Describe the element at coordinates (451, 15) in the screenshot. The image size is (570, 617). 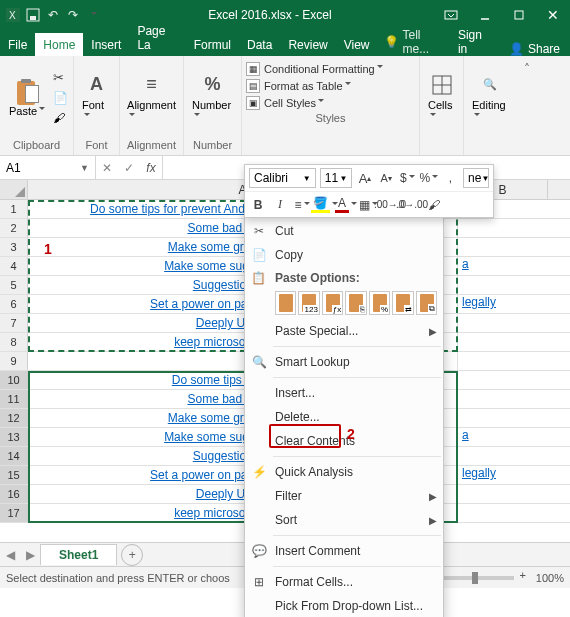
I see `ribbon-options-icon` at that location.